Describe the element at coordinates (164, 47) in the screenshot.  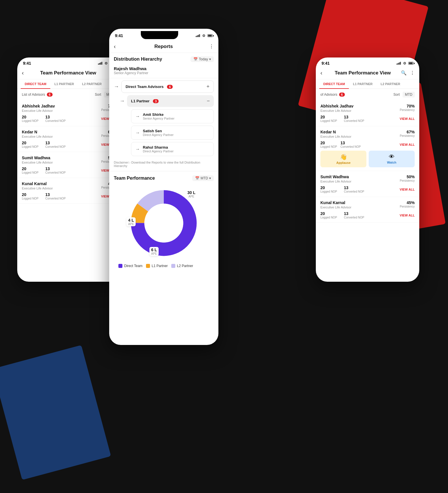
I see `page-title-center: Reports` at that location.